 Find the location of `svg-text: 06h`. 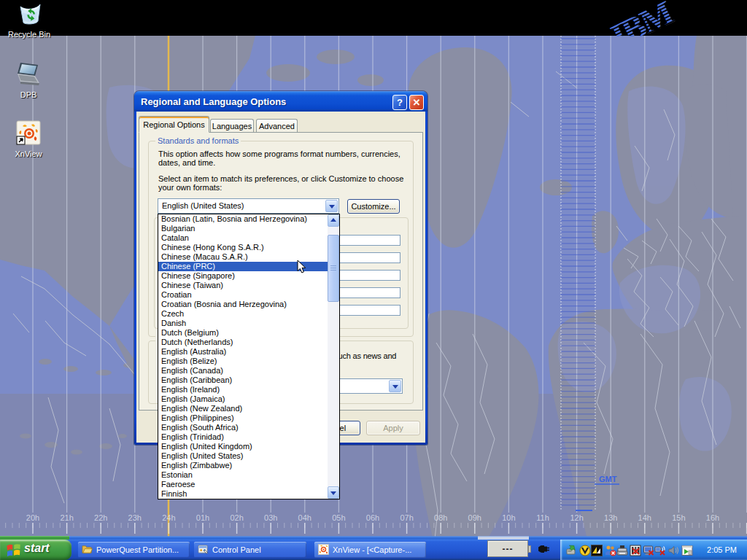

svg-text: 06h is located at coordinates (373, 518).